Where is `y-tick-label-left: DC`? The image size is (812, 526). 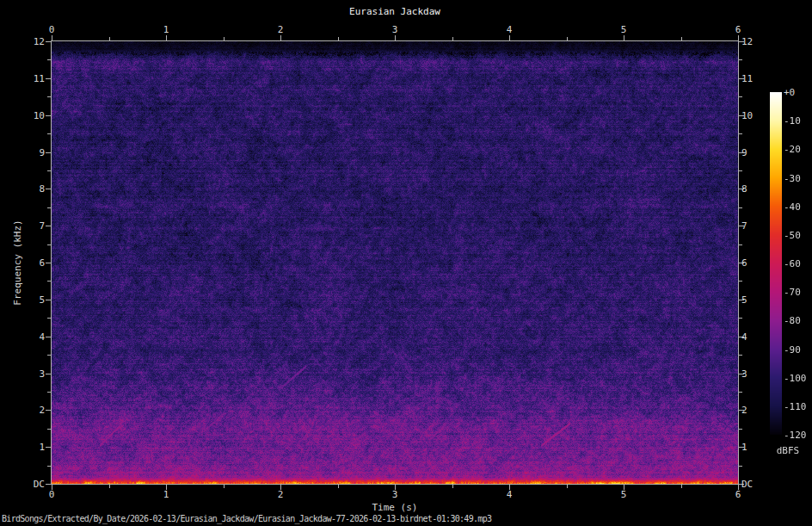 y-tick-label-left: DC is located at coordinates (22, 484).